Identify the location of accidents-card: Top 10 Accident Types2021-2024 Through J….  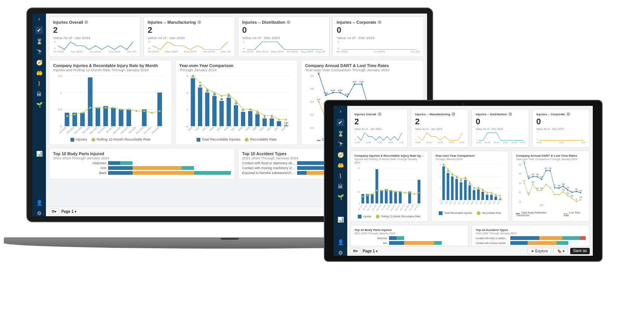
(531, 235).